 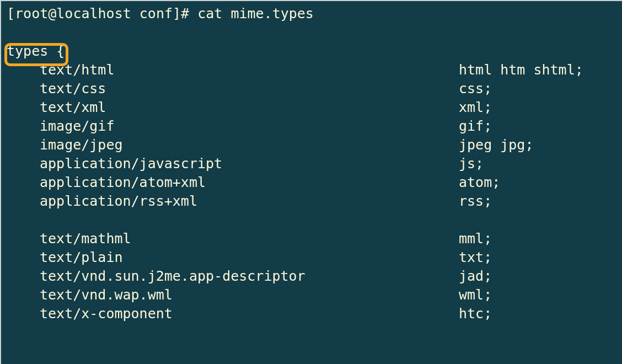 I want to click on mime-extensions: atom;, so click(x=540, y=183).